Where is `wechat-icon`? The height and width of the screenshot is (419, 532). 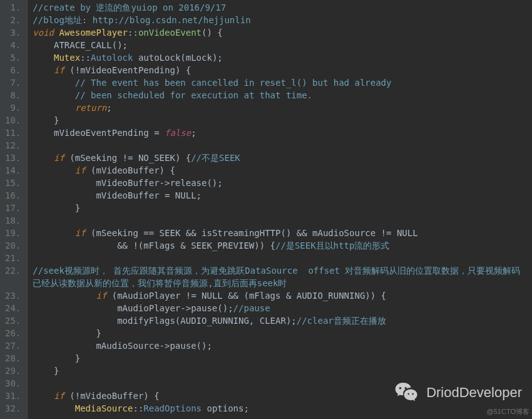 wechat-icon is located at coordinates (407, 392).